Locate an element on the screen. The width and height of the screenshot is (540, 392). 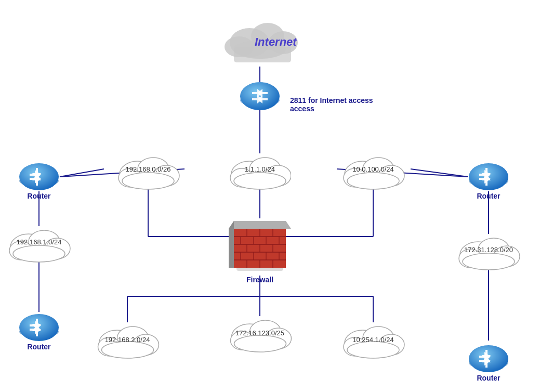
cloud-c1-label: 192.168.0.0/26 is located at coordinates (149, 169).